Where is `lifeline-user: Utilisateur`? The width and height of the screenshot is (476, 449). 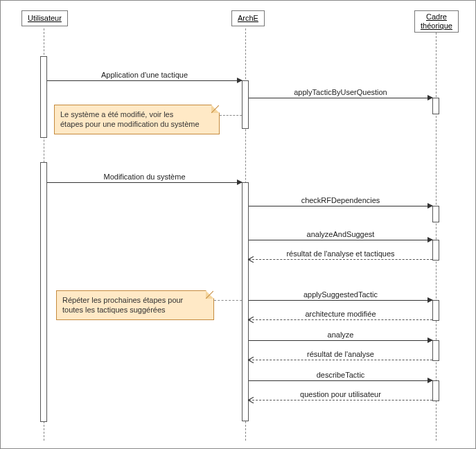 lifeline-user: Utilisateur is located at coordinates (44, 18).